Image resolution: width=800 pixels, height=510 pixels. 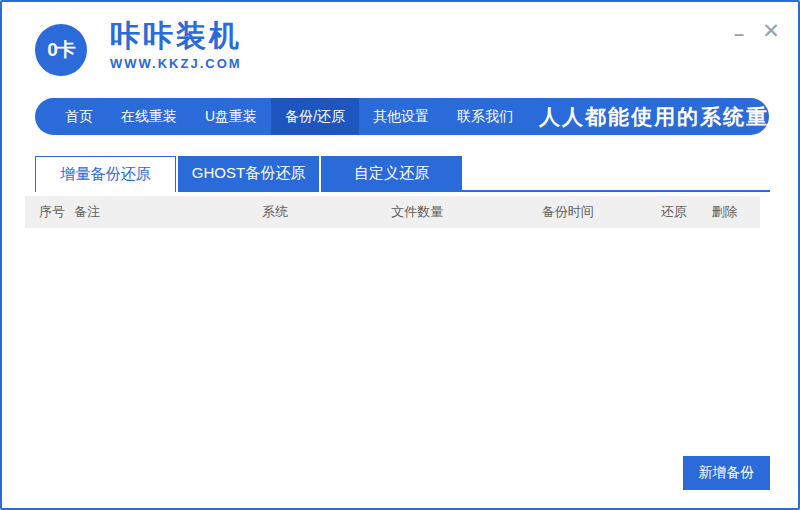 What do you see at coordinates (231, 116) in the screenshot?
I see `nav-item-usb-reinstall: U盘重装` at bounding box center [231, 116].